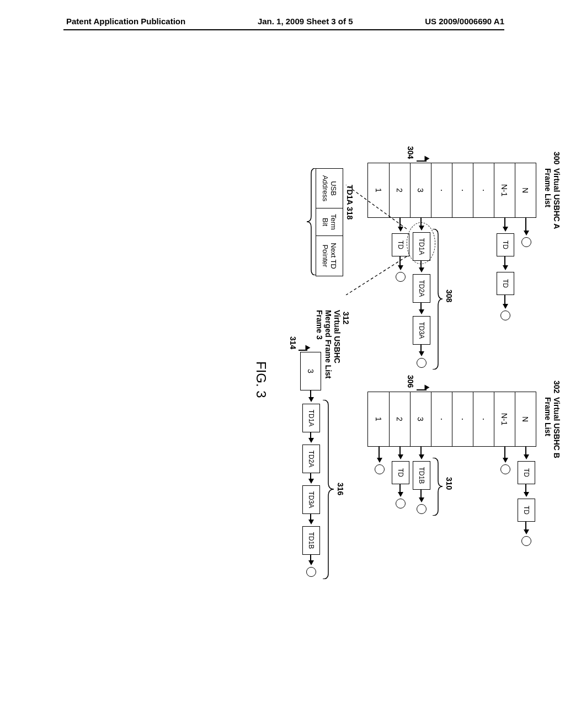 The image size is (565, 728). I want to click on td3a-box: TD3A, so click(422, 330).